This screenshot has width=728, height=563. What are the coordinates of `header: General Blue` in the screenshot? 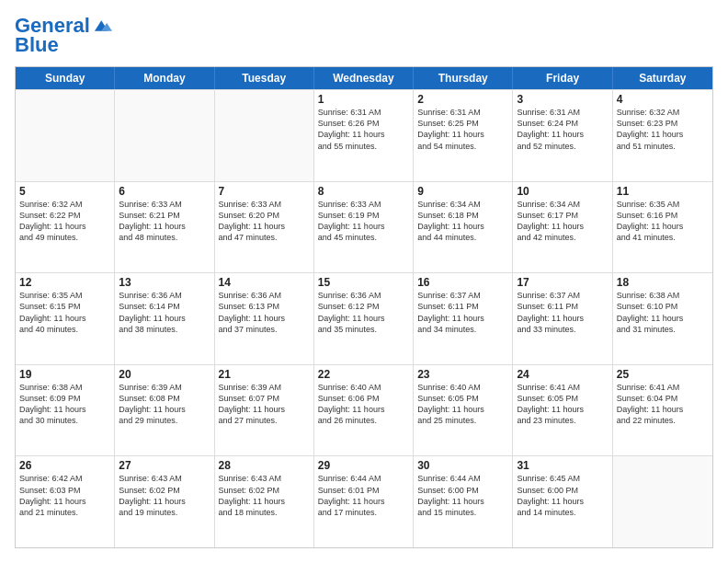 It's located at (364, 36).